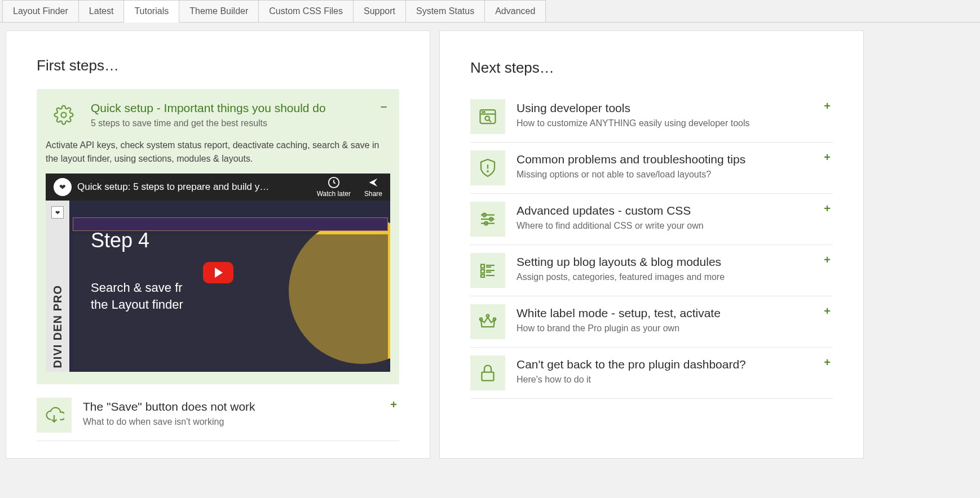 The image size is (980, 498). I want to click on tutorial-video: ❤ Quick setup: 5 steps to prepare and bu…, so click(218, 273).